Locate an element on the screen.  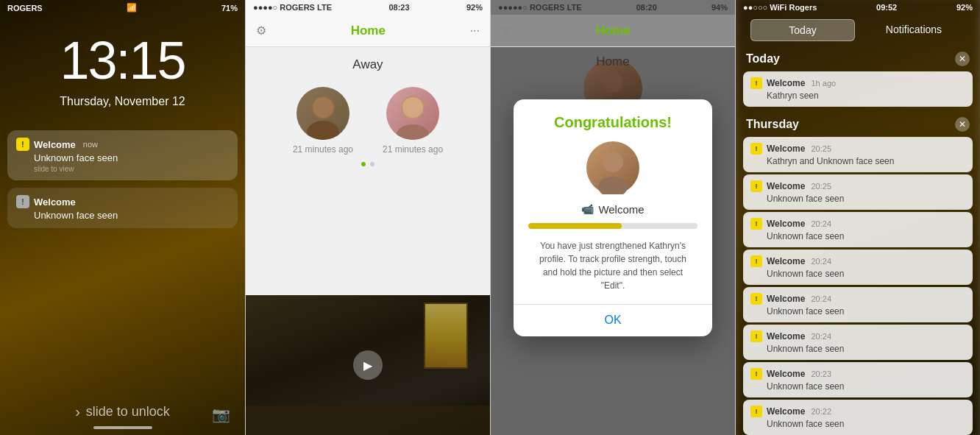
play-button: ▶ is located at coordinates (368, 365).